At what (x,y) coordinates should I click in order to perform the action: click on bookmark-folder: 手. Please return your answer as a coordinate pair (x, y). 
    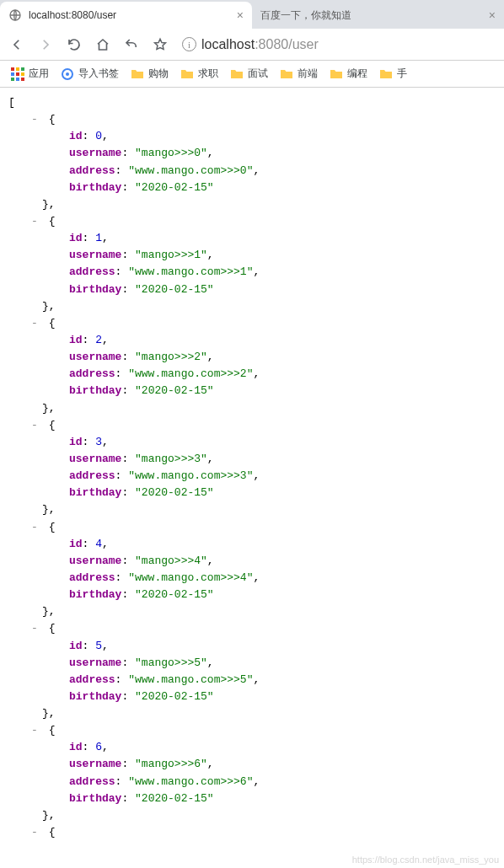
    Looking at the image, I should click on (393, 74).